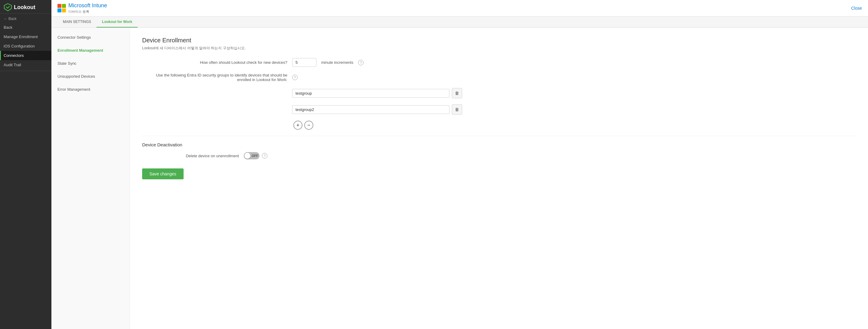  Describe the element at coordinates (62, 8) in the screenshot. I see `ms-squares-icon` at that location.